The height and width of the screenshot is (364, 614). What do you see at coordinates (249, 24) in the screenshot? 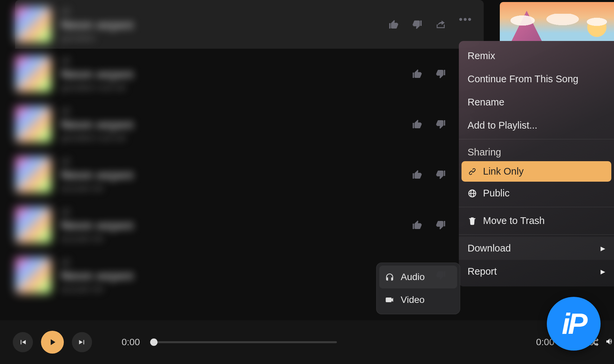
I see `track-row: v2 Neon нереп gemütlich •••` at bounding box center [249, 24].